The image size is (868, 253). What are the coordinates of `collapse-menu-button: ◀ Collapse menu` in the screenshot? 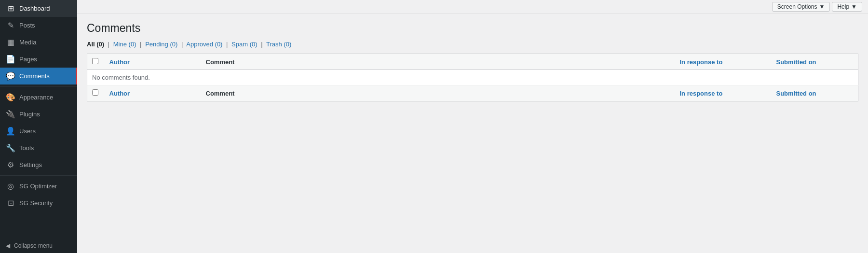 It's located at (39, 246).